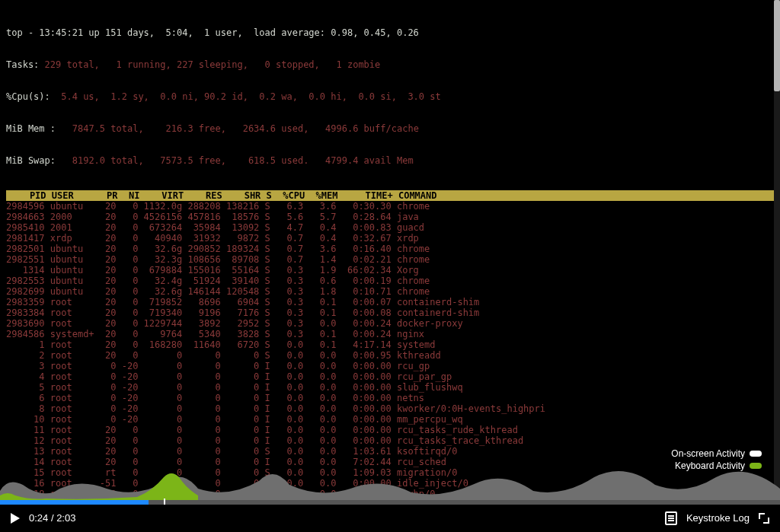  I want to click on process-row: 8 root 0 -20 0 0 0 I 0.0 0.0 0:00.00 kwo…, so click(390, 409).